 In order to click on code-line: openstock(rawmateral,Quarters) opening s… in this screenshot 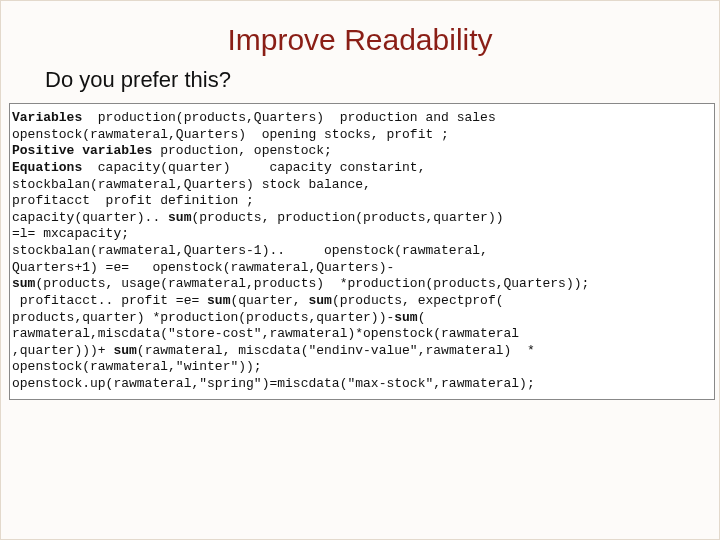, I will do `click(230, 134)`.